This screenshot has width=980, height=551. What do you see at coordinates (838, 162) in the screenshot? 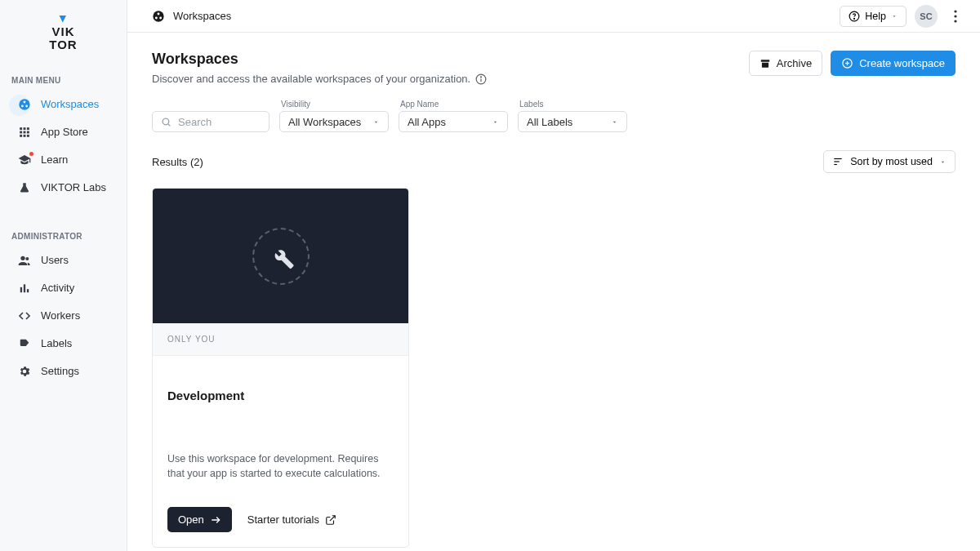
I see `sort-icon` at bounding box center [838, 162].